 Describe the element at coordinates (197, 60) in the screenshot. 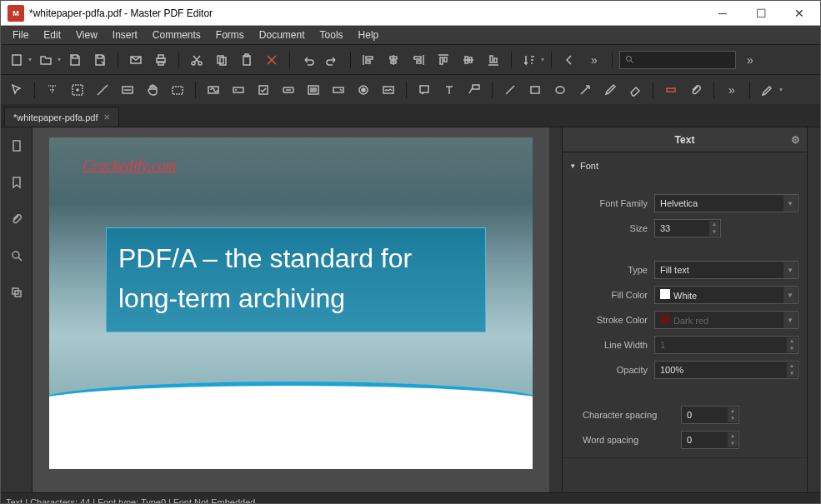

I see `cut-icon` at that location.